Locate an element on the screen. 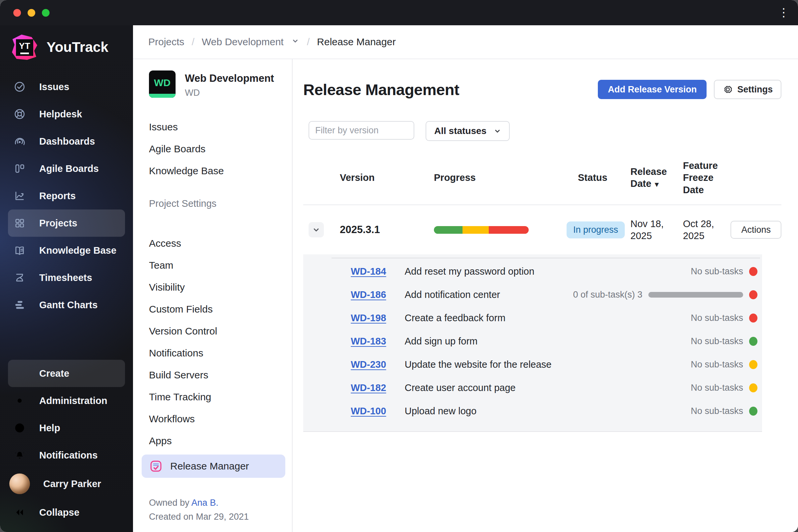 Image resolution: width=798 pixels, height=532 pixels. created-line: Created on Mar 29, 2021 is located at coordinates (221, 517).